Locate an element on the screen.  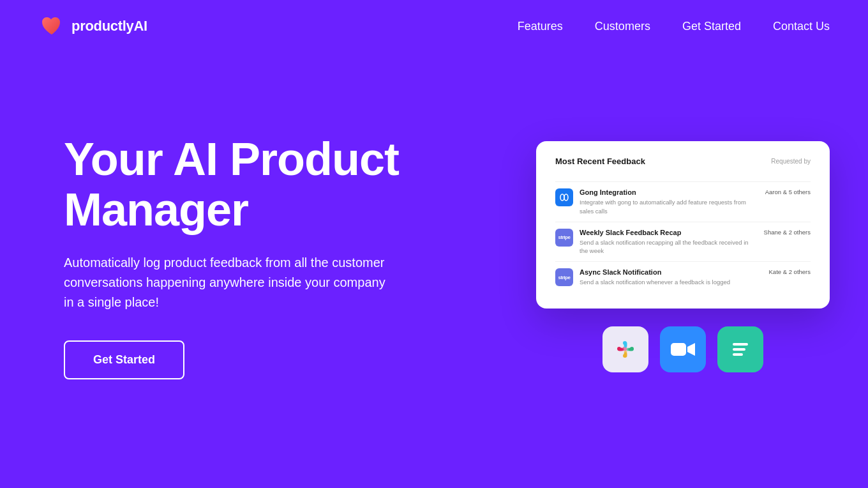
feedback-row-1-desc: Integrate with gong to automatically add… is located at coordinates (669, 207).